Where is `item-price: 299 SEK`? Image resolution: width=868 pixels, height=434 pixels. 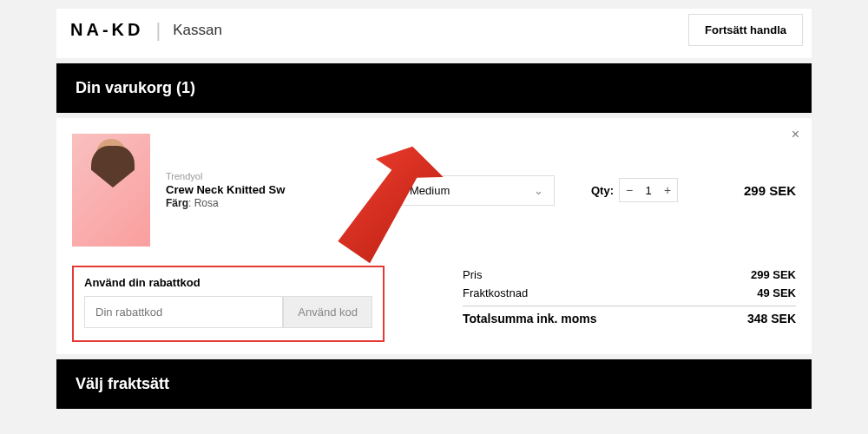 item-price: 299 SEK is located at coordinates (770, 191).